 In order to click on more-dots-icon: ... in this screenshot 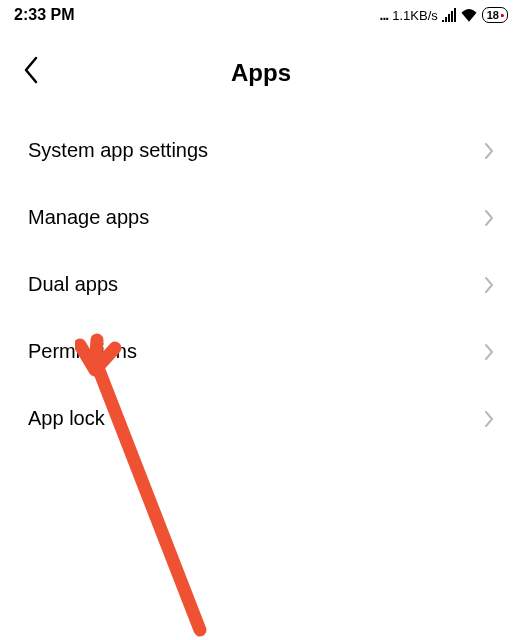, I will do `click(384, 15)`.